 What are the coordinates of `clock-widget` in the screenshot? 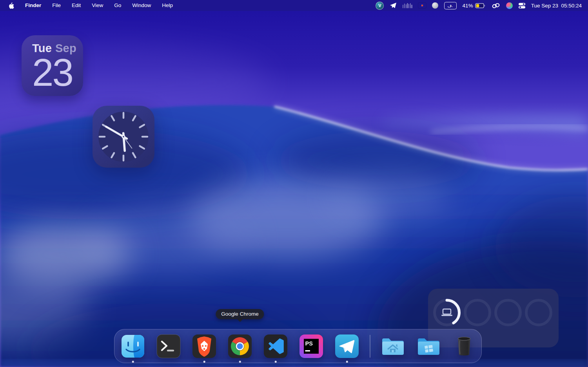 It's located at (123, 137).